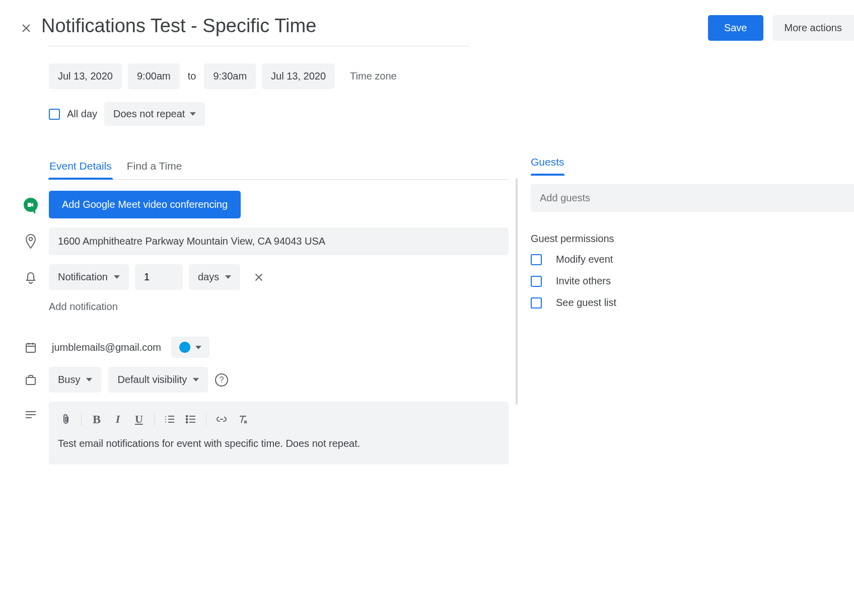 The image size is (854, 616). Describe the element at coordinates (374, 76) in the screenshot. I see `timezone-link: Time zone` at that location.